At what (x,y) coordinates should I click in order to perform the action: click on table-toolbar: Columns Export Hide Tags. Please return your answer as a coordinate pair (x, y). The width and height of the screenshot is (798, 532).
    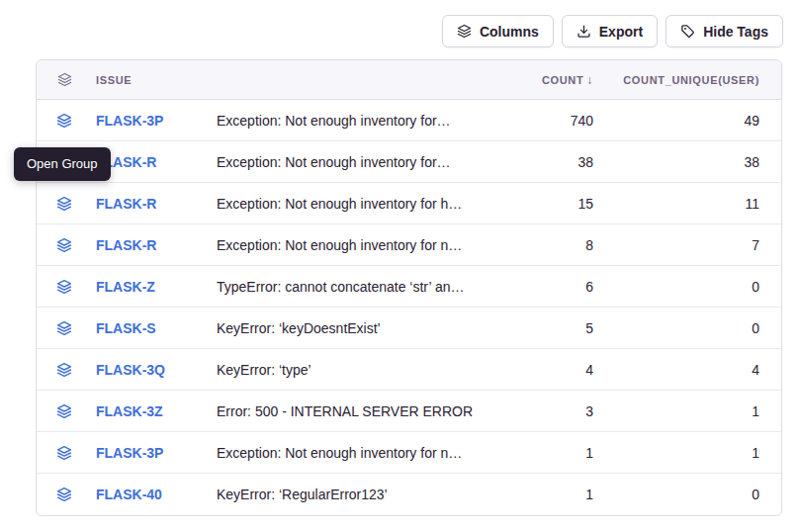
    Looking at the image, I should click on (613, 32).